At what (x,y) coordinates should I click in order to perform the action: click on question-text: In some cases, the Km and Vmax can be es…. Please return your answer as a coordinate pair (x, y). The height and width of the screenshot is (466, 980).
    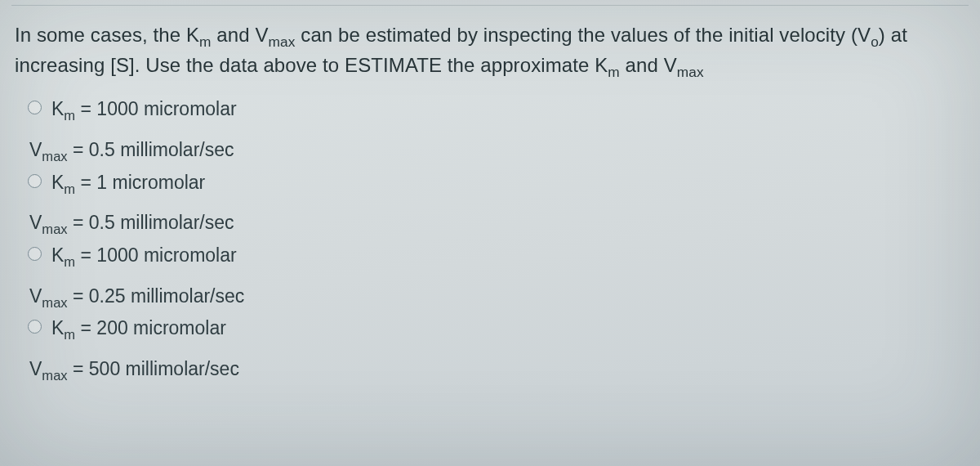
    Looking at the image, I should click on (490, 50).